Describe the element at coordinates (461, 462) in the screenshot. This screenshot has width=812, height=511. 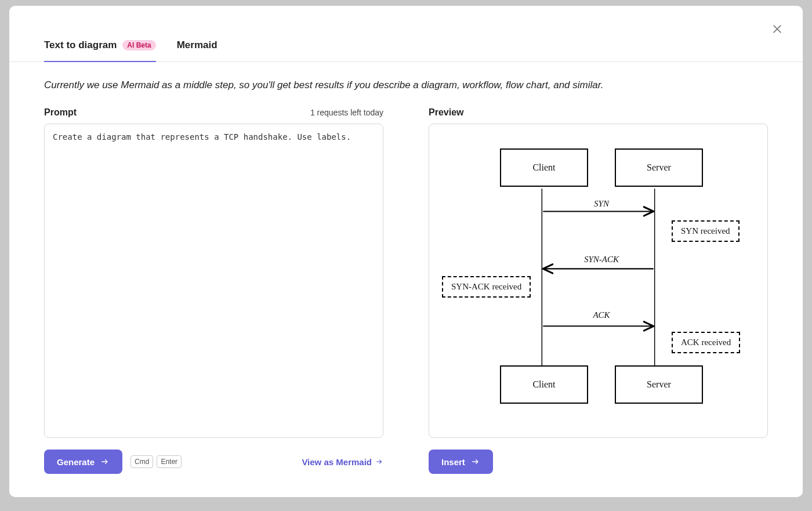
I see `insert-button: Insert` at that location.